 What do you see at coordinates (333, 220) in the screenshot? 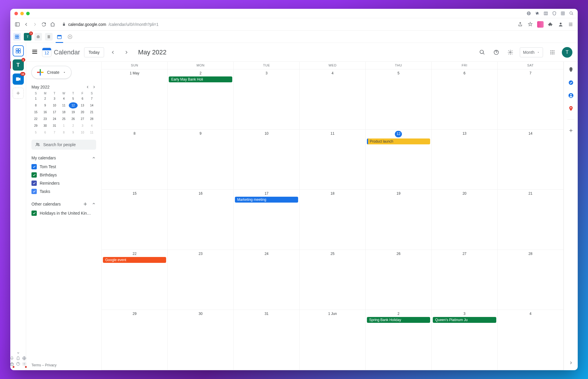
I see `day-cell: 18` at bounding box center [333, 220].